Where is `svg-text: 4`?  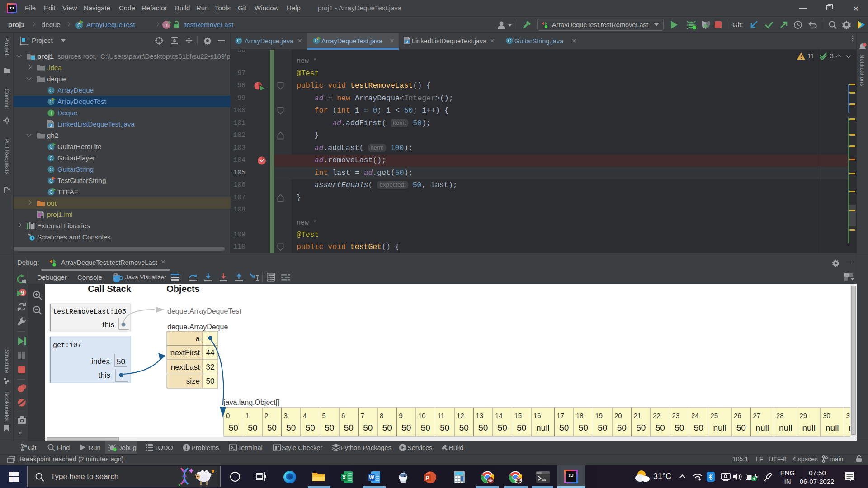
svg-text: 4 is located at coordinates (305, 416).